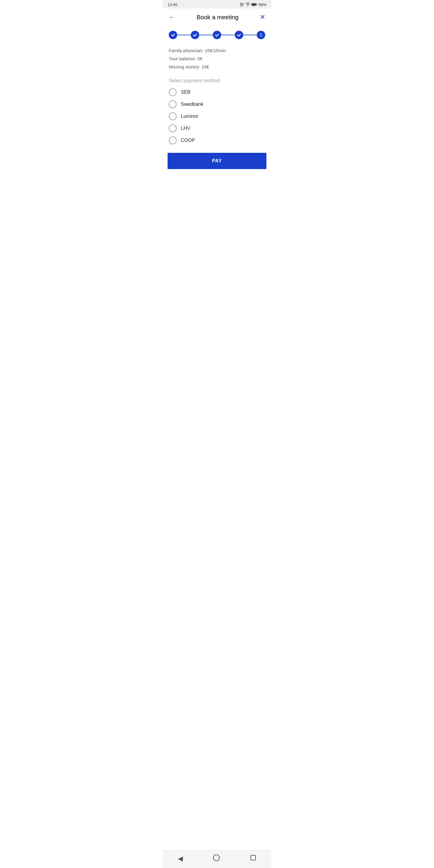 This screenshot has width=434, height=868. Describe the element at coordinates (217, 82) in the screenshot. I see `payment-label: Select payment method:` at that location.